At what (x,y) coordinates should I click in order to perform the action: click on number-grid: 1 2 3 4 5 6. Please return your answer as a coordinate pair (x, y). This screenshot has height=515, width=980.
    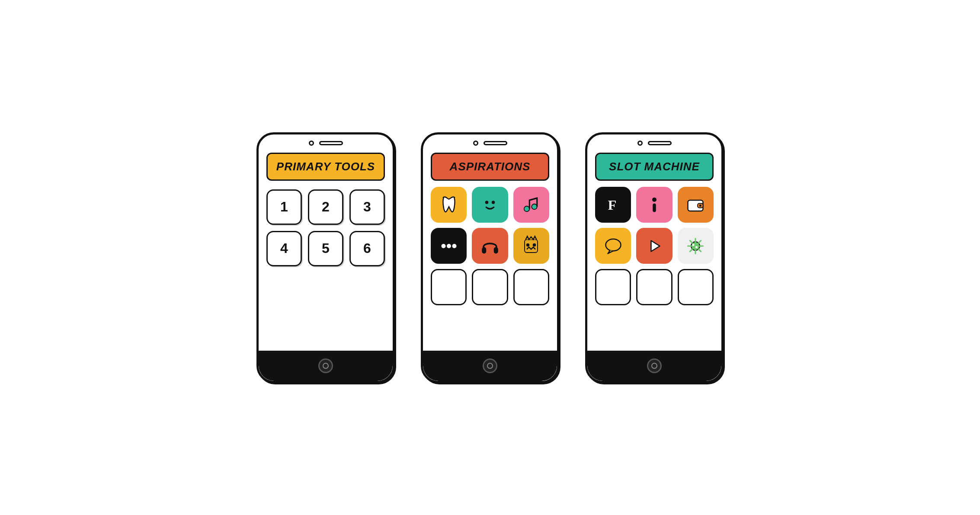
    Looking at the image, I should click on (326, 228).